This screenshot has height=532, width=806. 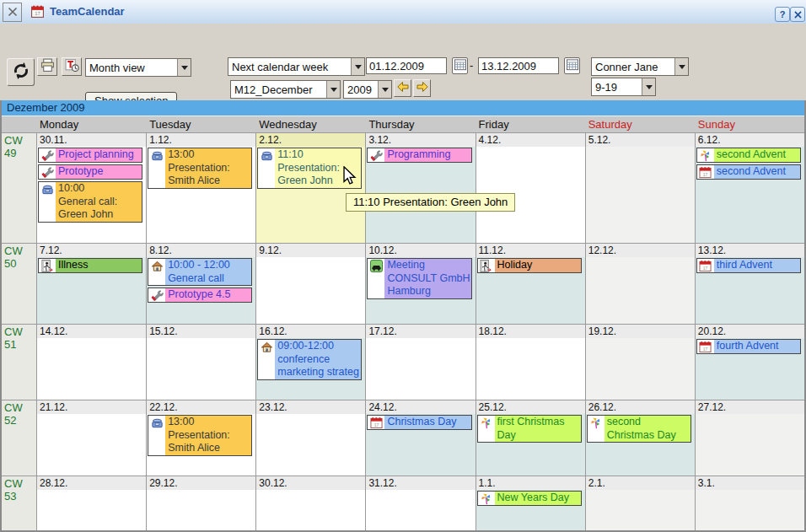 I want to click on date-label: 24.12., so click(x=420, y=407).